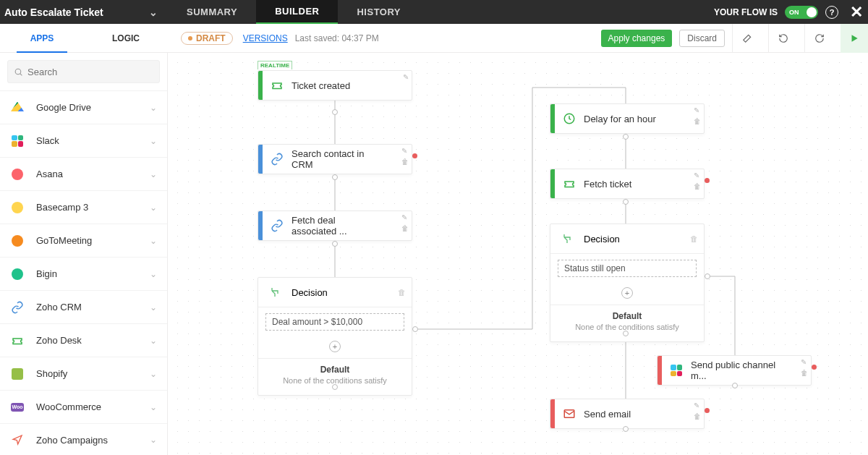 The width and height of the screenshot is (868, 455). What do you see at coordinates (84, 240) in the screenshot?
I see `app-row: GoToMeeting⌄` at bounding box center [84, 240].